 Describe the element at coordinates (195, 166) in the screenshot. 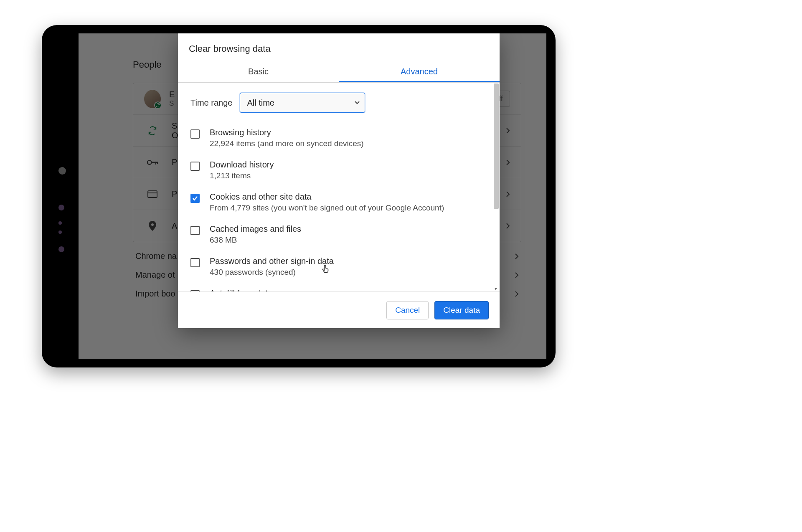

I see `checkbox-downloads` at that location.